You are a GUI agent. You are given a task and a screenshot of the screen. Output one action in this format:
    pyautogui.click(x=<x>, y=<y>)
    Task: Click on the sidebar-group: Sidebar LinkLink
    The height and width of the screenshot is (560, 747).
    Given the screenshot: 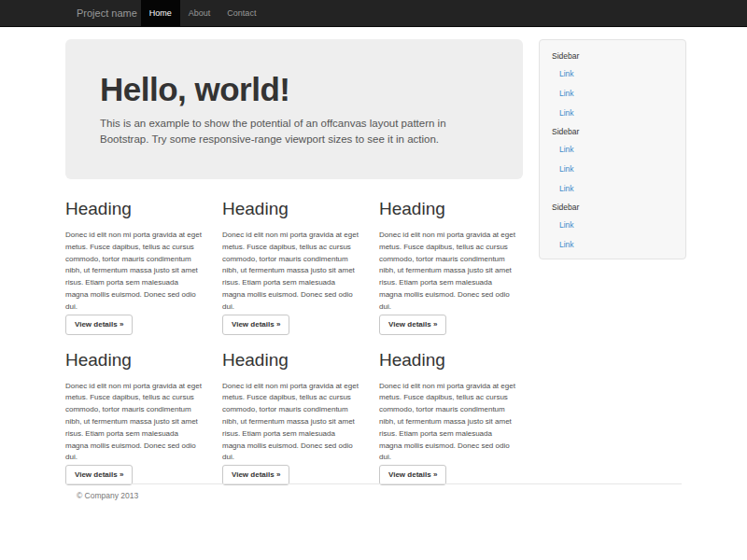 What is the action you would take?
    pyautogui.click(x=613, y=227)
    